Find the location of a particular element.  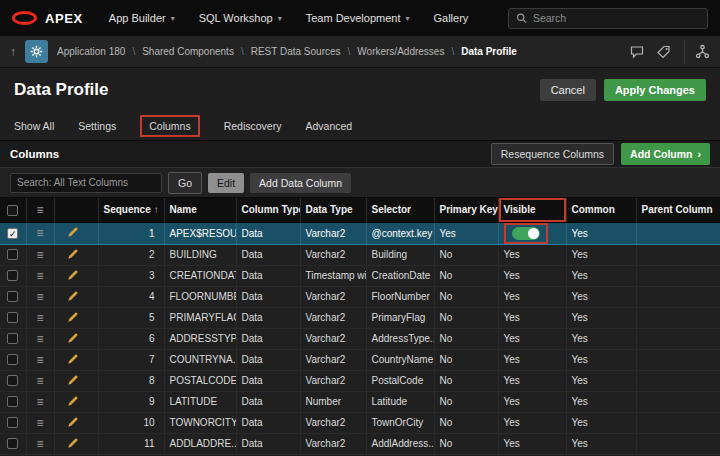

go-button: Go is located at coordinates (185, 183).